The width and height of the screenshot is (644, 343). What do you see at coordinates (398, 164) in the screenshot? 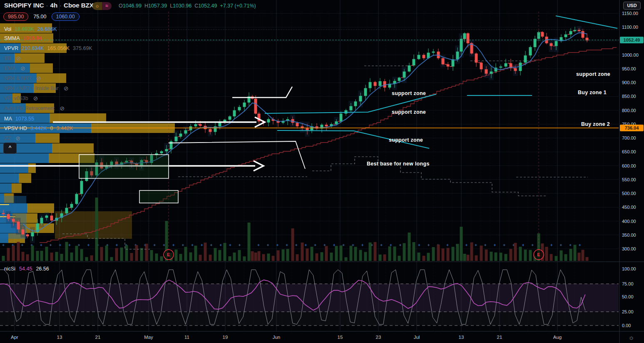
I see `annotation-best-base: Best base for new longs` at bounding box center [398, 164].